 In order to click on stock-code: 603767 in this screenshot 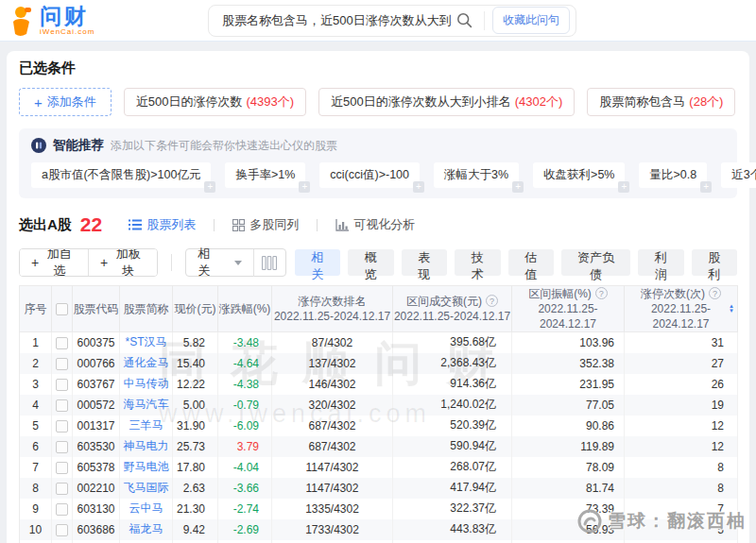, I will do `click(96, 384)`.